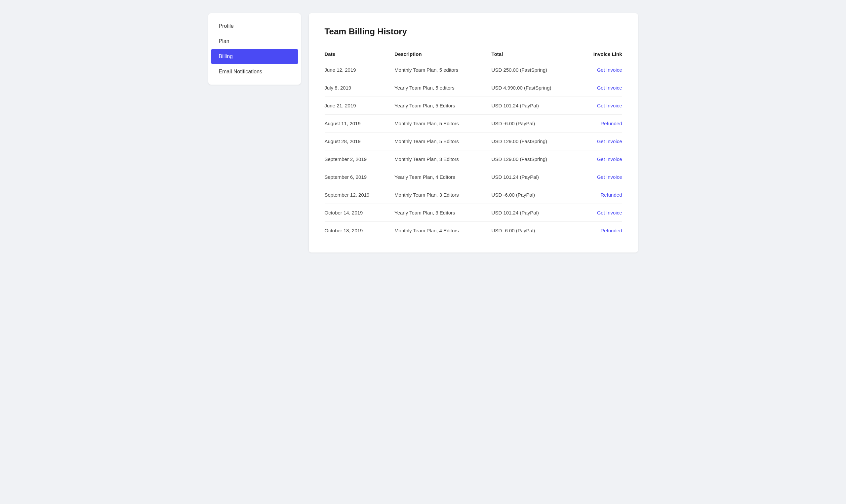  Describe the element at coordinates (360, 54) in the screenshot. I see `col-header-date: Date` at that location.